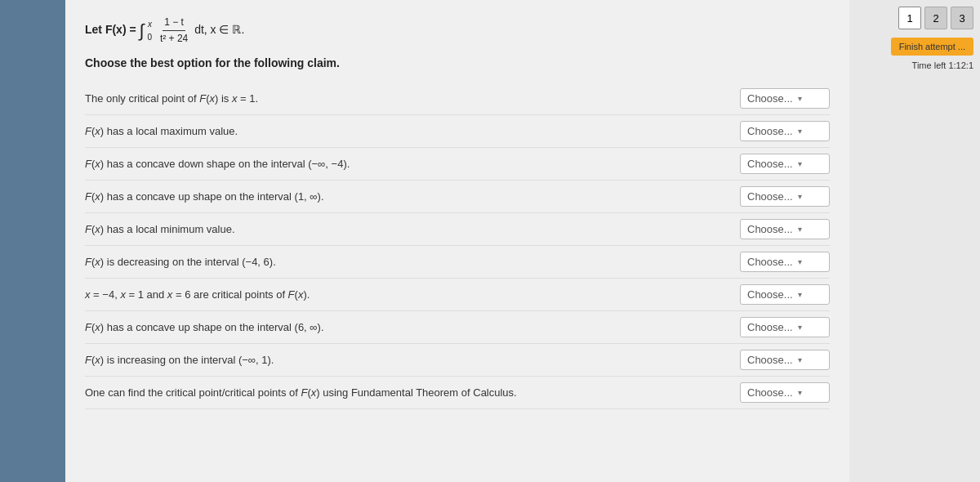  What do you see at coordinates (457, 230) in the screenshot?
I see `claim-row: F(x) has a local minimum value. Choose..…` at bounding box center [457, 230].